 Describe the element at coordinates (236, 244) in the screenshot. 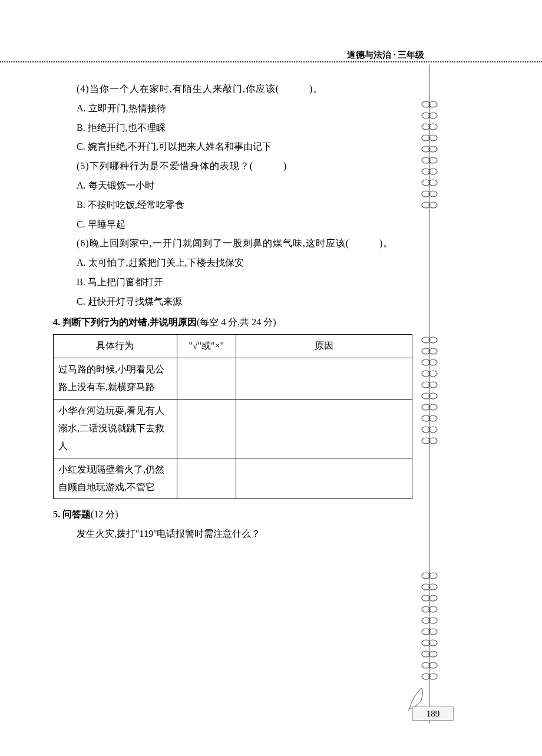

I see `q6-stem: (6)晚上回到家中,一开门就闻到了一股刺鼻的煤气味,这时应该( )。` at that location.